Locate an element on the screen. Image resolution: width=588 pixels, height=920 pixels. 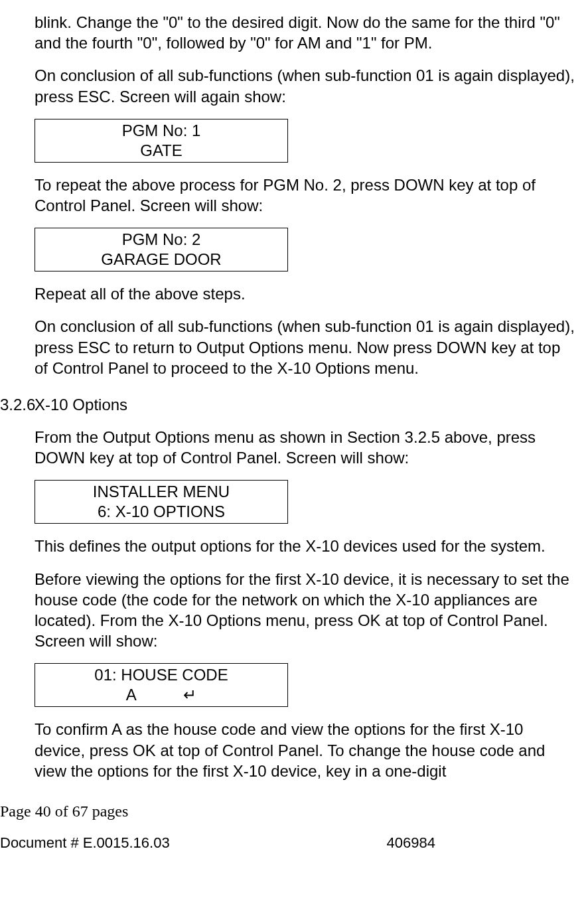
paragraph: To confirm A as the house code and view … is located at coordinates (305, 750).